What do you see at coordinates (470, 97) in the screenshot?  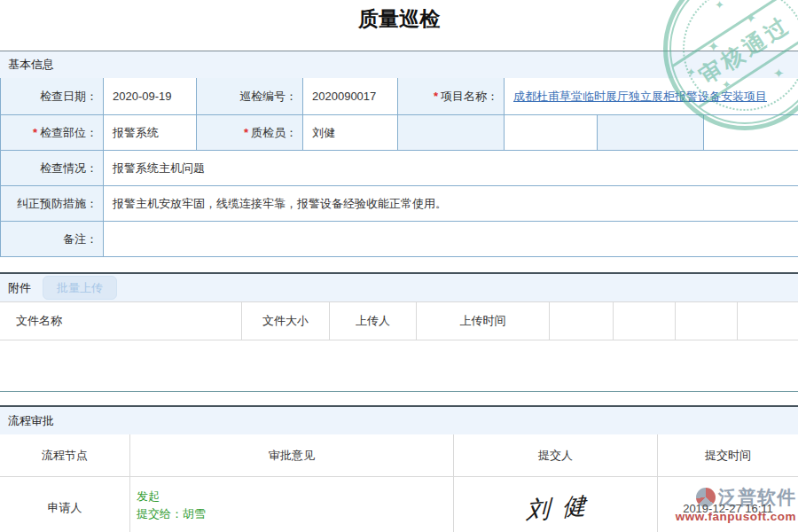 I see `project-name-label: 项目名称：` at bounding box center [470, 97].